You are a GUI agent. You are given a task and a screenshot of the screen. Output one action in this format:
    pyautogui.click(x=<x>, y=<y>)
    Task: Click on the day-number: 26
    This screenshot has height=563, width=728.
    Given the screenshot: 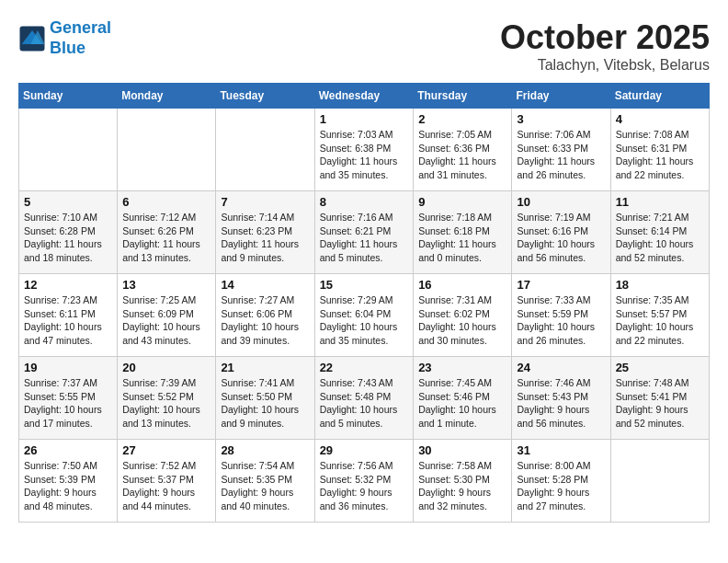 What is the action you would take?
    pyautogui.click(x=68, y=451)
    